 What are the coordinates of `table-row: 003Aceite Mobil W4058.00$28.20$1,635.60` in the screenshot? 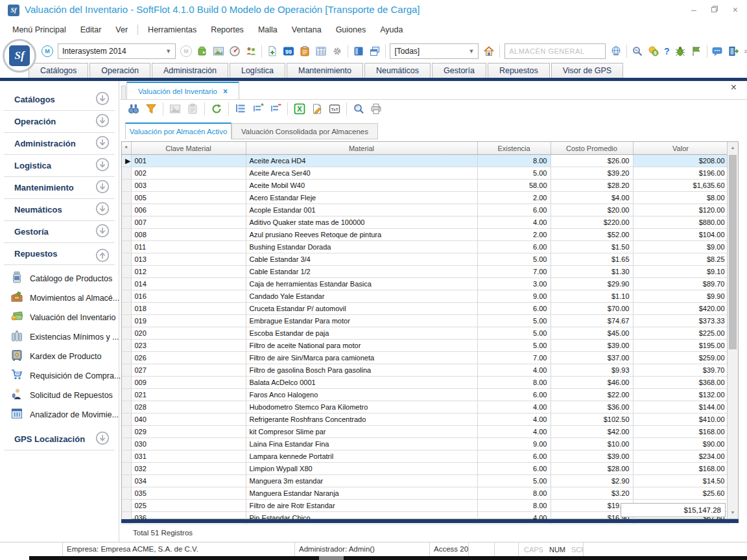 It's located at (425, 185).